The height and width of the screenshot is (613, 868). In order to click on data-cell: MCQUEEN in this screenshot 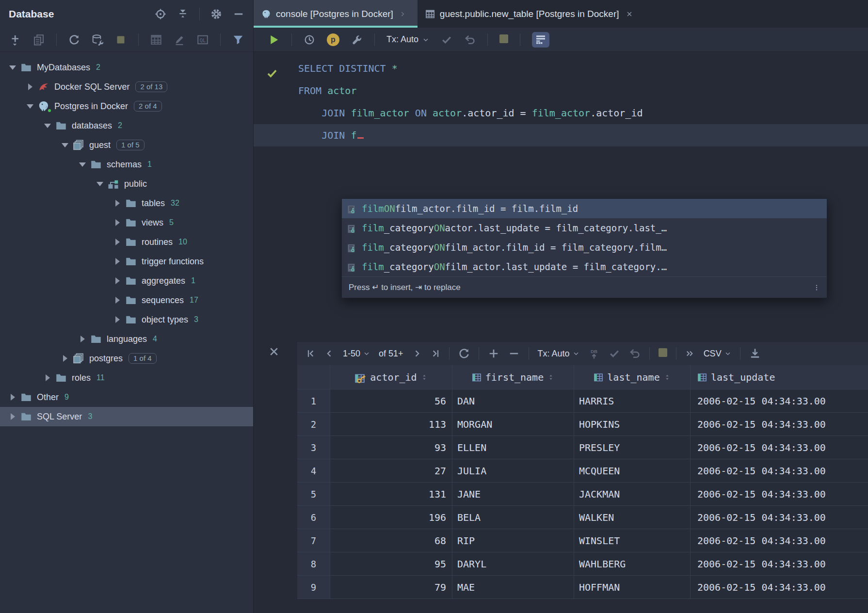, I will do `click(632, 471)`.